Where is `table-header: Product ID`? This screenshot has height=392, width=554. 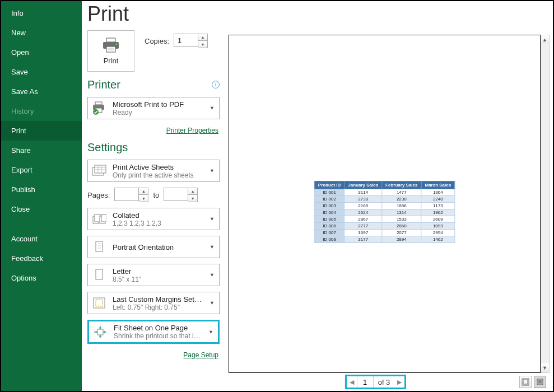
table-header: Product ID is located at coordinates (329, 185).